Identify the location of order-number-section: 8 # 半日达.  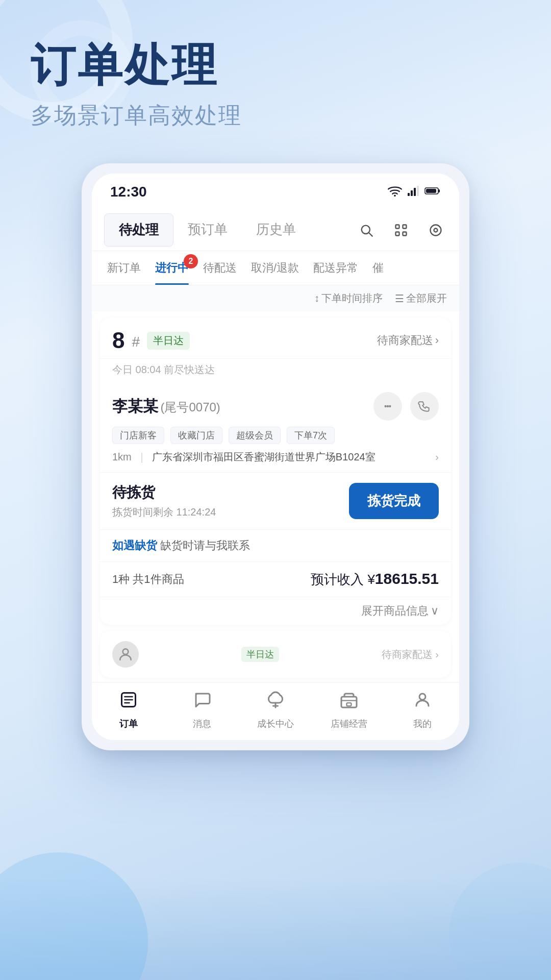
(151, 340).